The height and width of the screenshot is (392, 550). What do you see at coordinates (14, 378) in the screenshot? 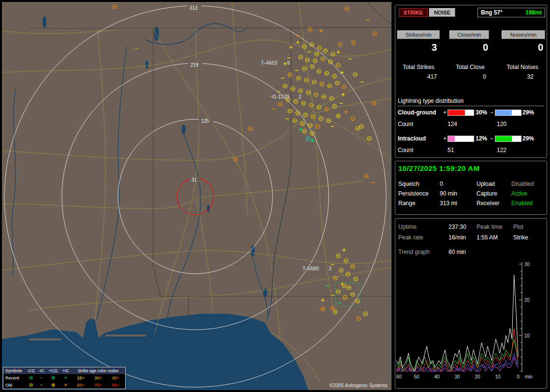
I see `legend-row-label: Recent` at bounding box center [14, 378].